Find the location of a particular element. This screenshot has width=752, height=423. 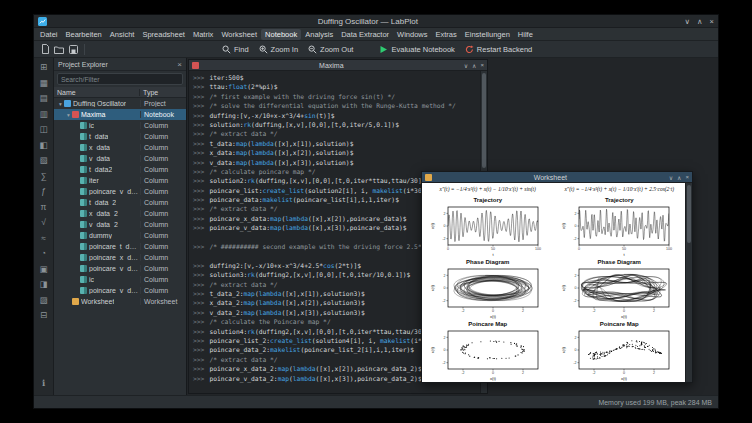

save-button is located at coordinates (73, 50).